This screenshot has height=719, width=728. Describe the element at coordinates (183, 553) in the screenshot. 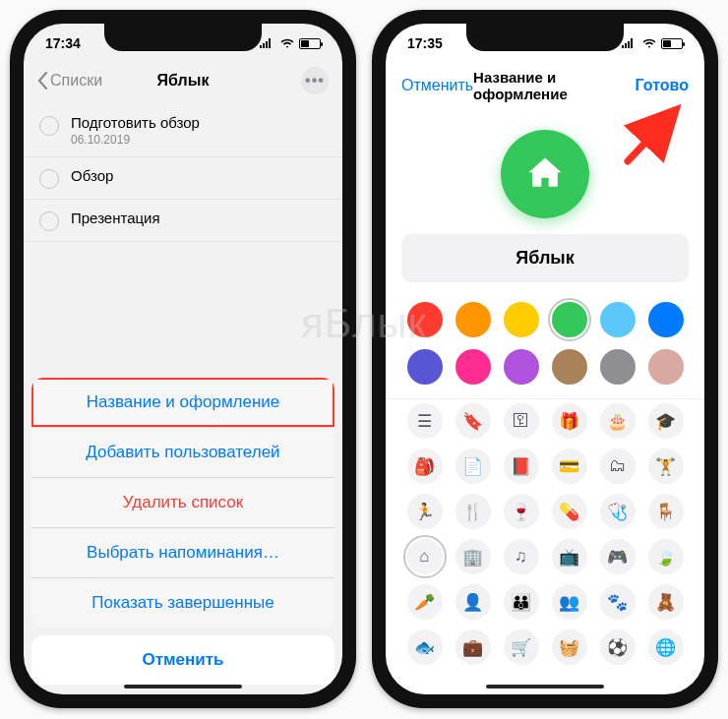

I see `sheet-select-reminders: Выбрать напоминания…` at that location.